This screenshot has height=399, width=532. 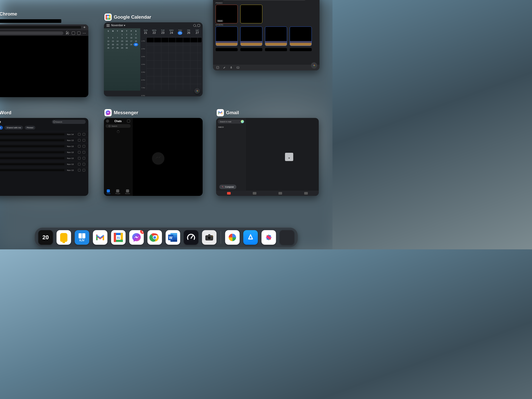 I want to click on schedule-view: SUN21MON22TUE23WED24THU25FRI26SAT27 1 PM…, so click(x=171, y=59).